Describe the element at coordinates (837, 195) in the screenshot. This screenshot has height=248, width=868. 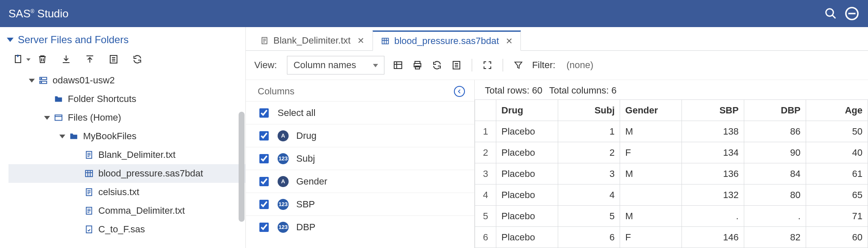
I see `table-cell: 65` at that location.